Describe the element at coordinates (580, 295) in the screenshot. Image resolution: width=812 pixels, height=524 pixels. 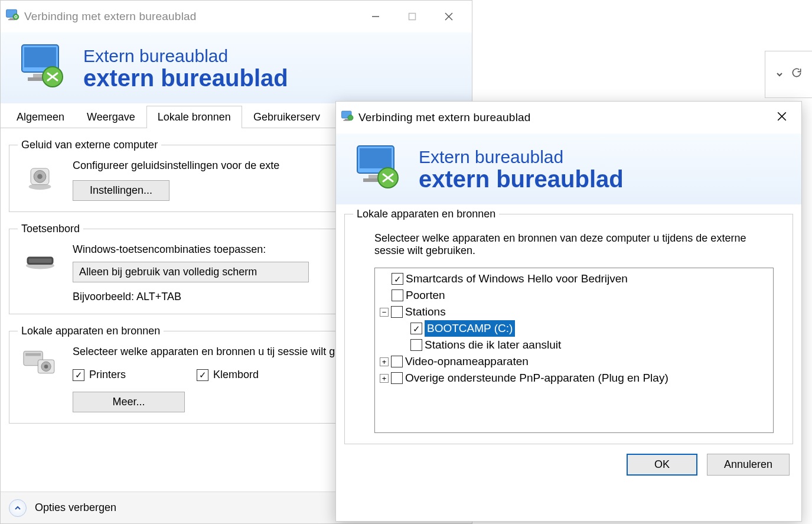
I see `tree-row-ports: Poorten` at that location.